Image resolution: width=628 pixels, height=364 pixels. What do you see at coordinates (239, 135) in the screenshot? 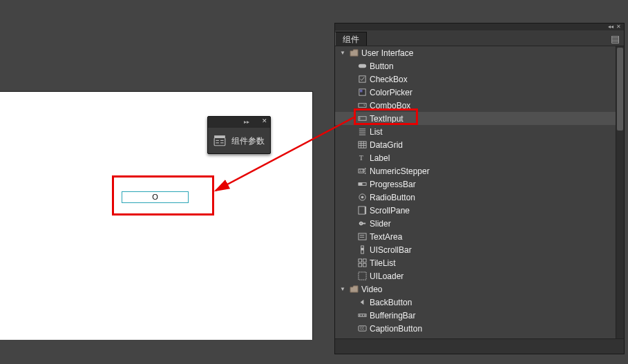
I see `component-parameters-panel: ▸▸ ✕ 组件参数` at bounding box center [239, 135].